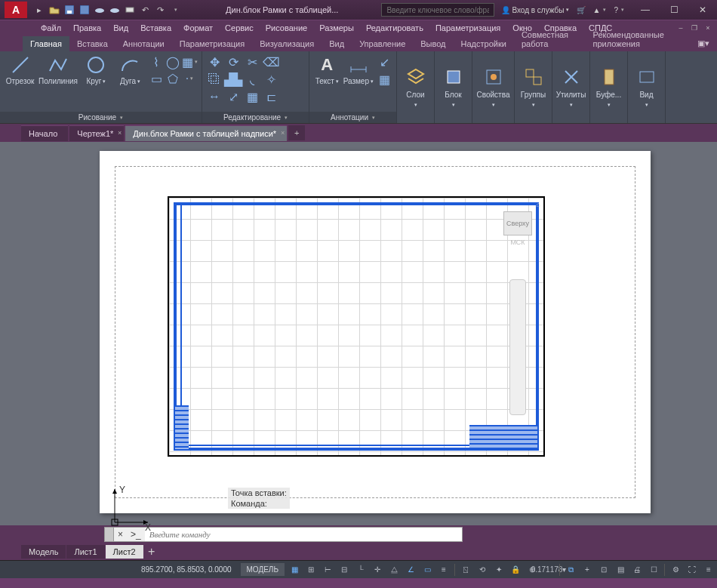 The width and height of the screenshot is (717, 588). I want to click on minimize-button: —, so click(645, 10).